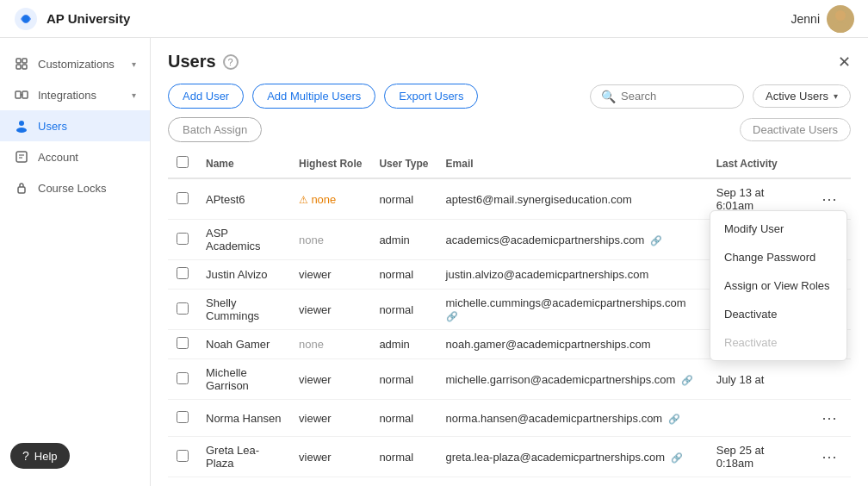 The height and width of the screenshot is (486, 868). What do you see at coordinates (573, 483) in the screenshot?
I see `row-email: jenni.macintosh@gmail.com 🔗` at bounding box center [573, 483].